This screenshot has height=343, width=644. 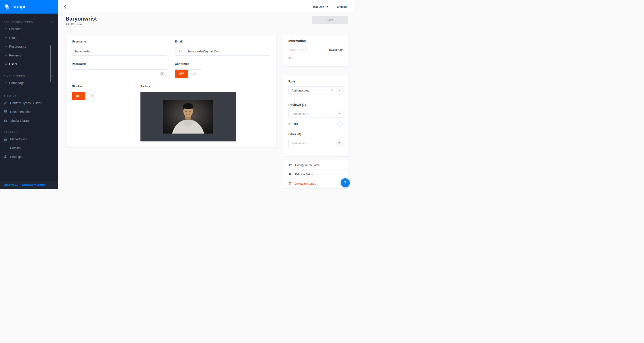 I want to click on cloud-upload-icon, so click(x=6, y=121).